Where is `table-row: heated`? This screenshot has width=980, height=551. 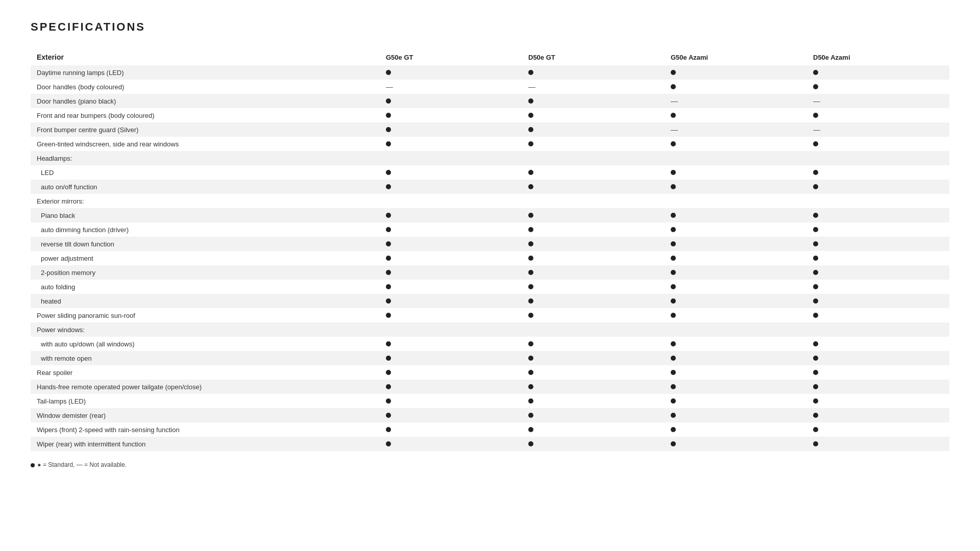
table-row: heated is located at coordinates (490, 301).